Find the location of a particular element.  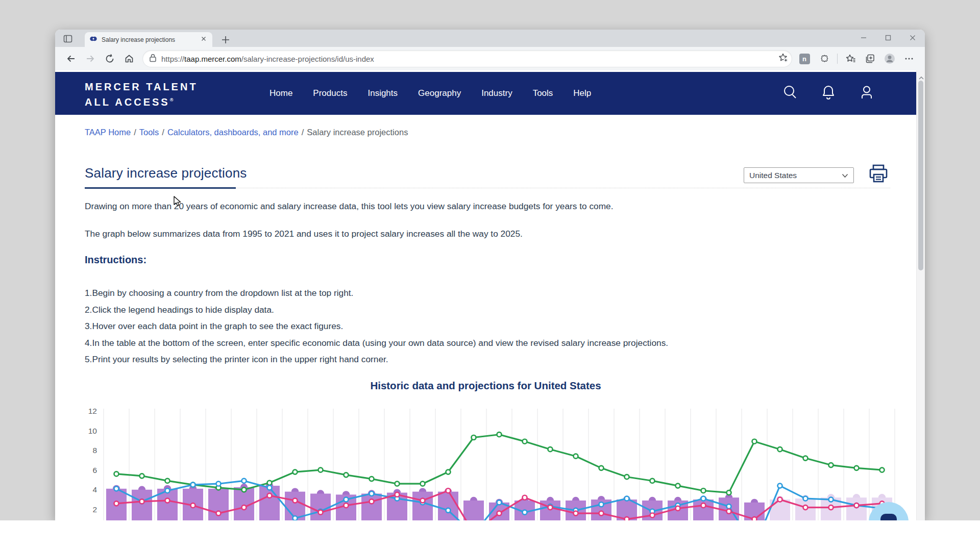

url-path: /salary-increase-projections/id/us-index is located at coordinates (308, 59).